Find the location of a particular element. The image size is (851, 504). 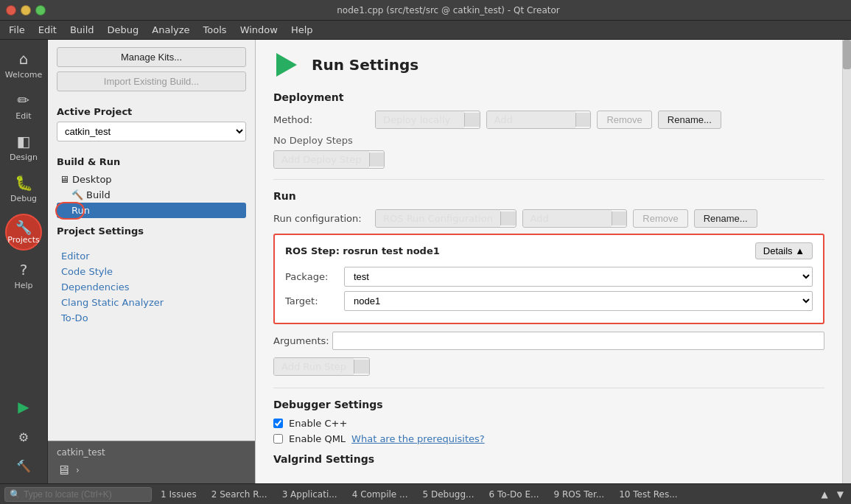

arguments-input is located at coordinates (578, 340).